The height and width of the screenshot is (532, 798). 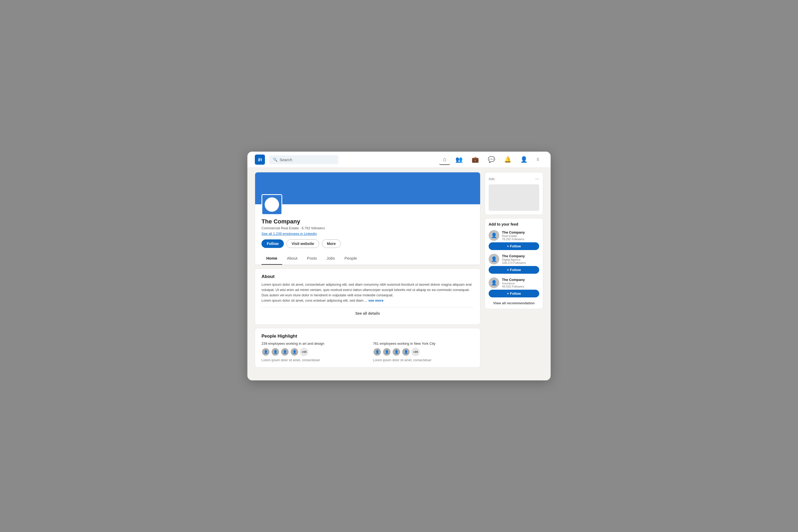 What do you see at coordinates (513, 239) in the screenshot?
I see `feed-followers-0: 78.292 Followers` at bounding box center [513, 239].